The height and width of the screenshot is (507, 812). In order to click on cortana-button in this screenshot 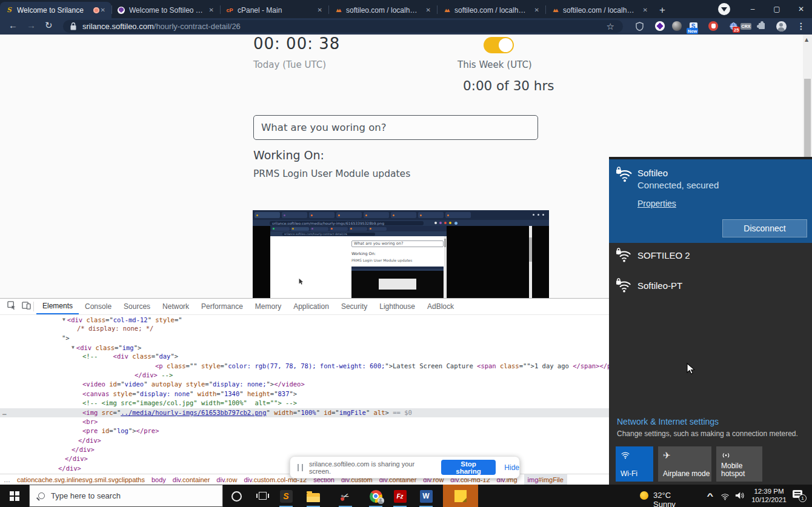, I will do `click(236, 497)`.